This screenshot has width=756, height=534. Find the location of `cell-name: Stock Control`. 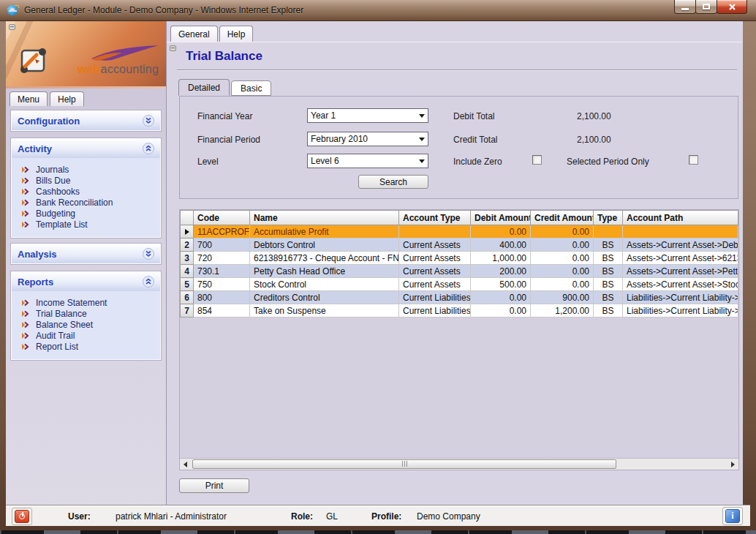

cell-name: Stock Control is located at coordinates (325, 285).